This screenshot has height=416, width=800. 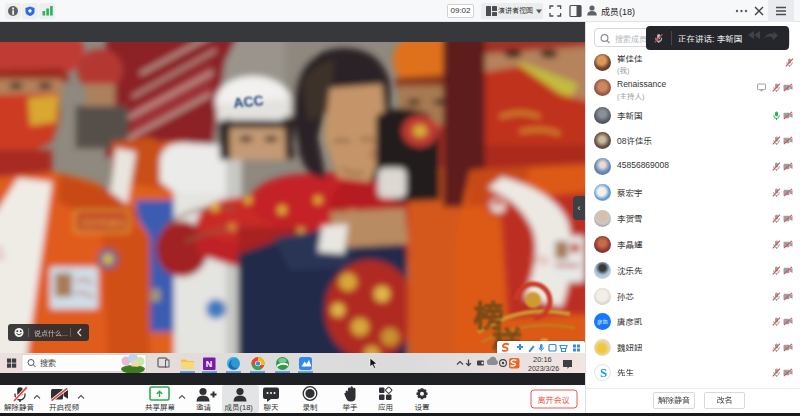 What do you see at coordinates (160, 408) in the screenshot?
I see `svg-text: 共享屏幕` at bounding box center [160, 408].